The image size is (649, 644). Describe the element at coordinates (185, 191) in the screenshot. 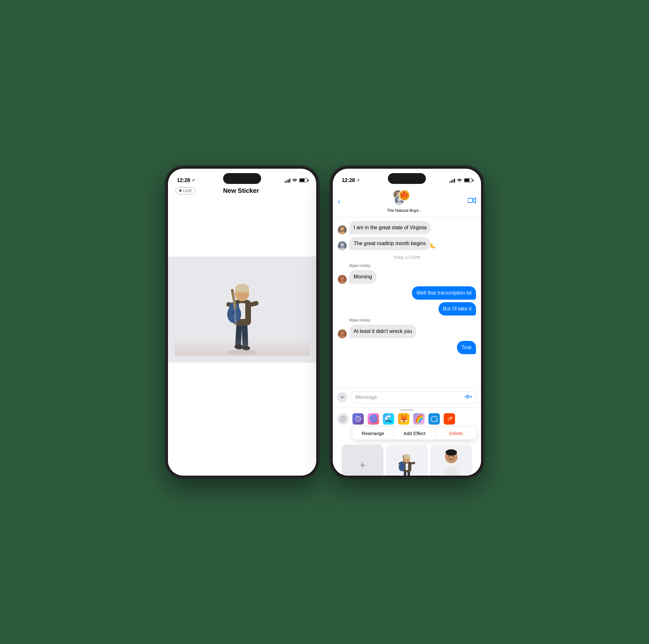

I see `live-badge: LIVE` at that location.